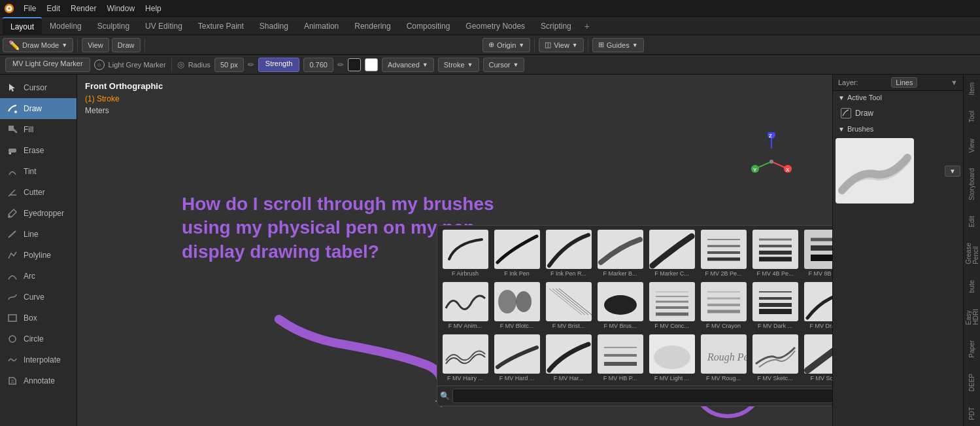 The width and height of the screenshot is (980, 426). Describe the element at coordinates (38, 297) in the screenshot. I see `tool-curve: Curve` at that location.